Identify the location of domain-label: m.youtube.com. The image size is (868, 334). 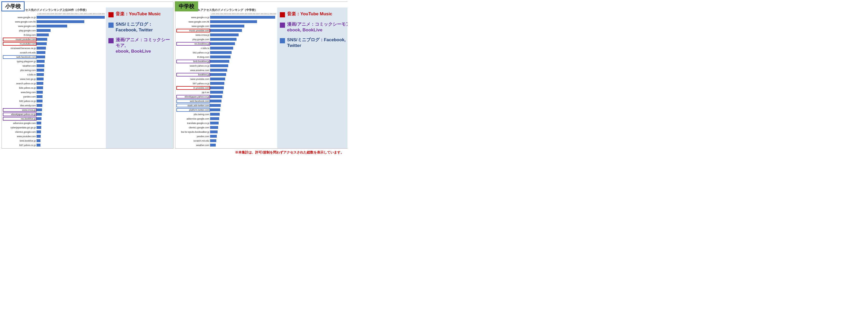
(20, 44).